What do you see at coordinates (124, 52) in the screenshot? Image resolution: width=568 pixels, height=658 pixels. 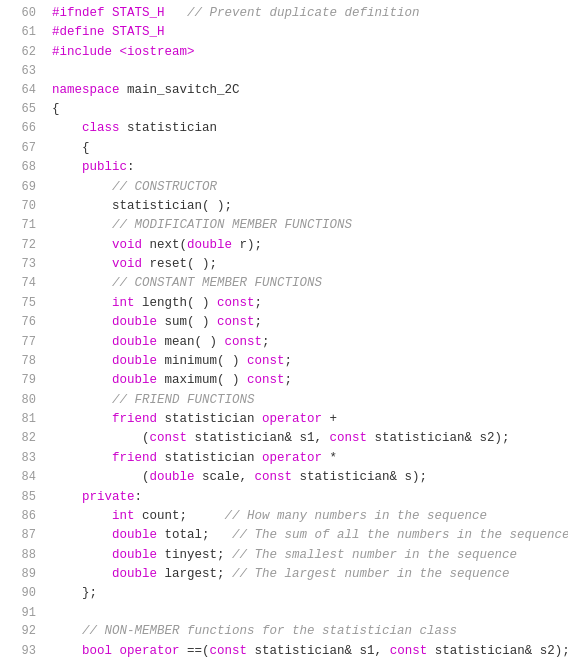 I see `token-pp: #include <iostream>` at bounding box center [124, 52].